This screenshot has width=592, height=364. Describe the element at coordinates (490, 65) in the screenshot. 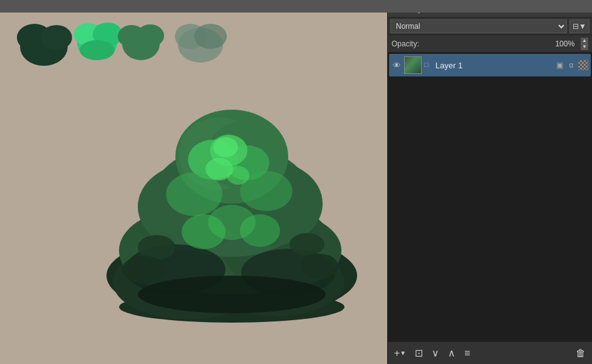

I see `layer-item: 👁 □ Layer 1 ▣ α` at that location.